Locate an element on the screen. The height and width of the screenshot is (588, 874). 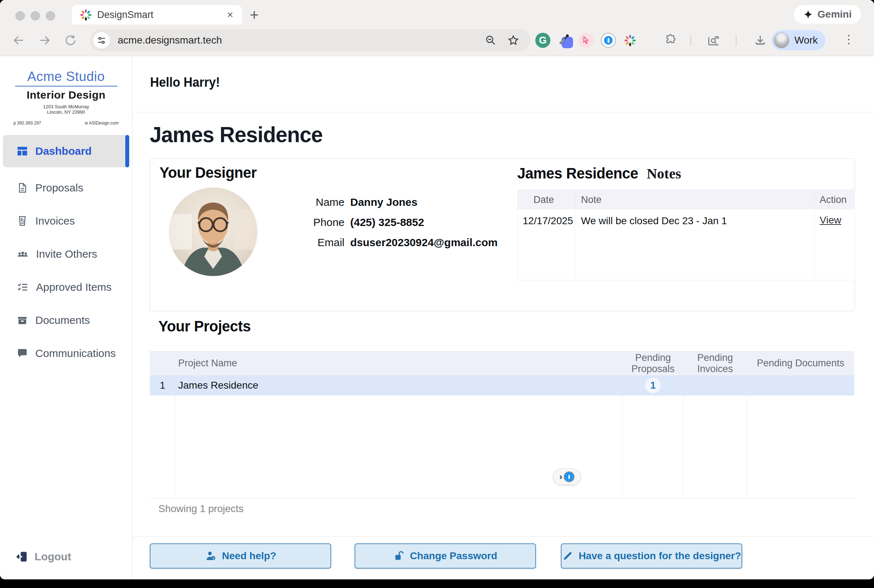
notes-table-row: 12/17/2025 We will be closed Dec 23 - Ja… is located at coordinates (686, 244).